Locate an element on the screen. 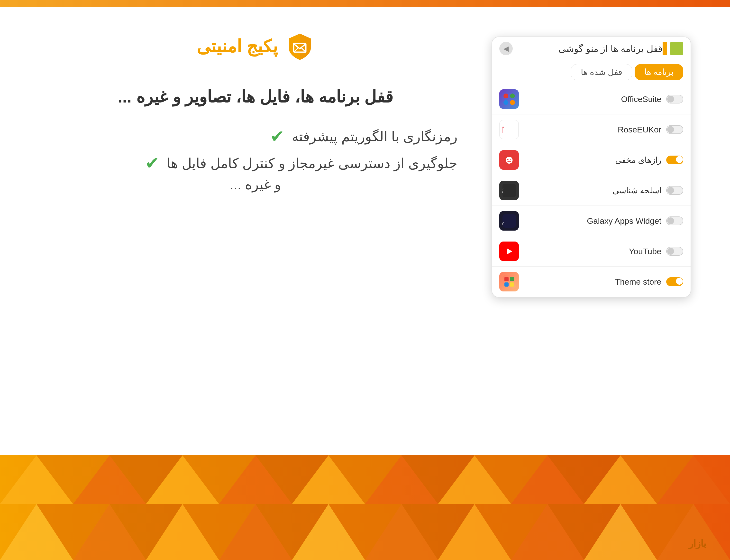 The height and width of the screenshot is (560, 730). app-icon-asalah: ⚔ is located at coordinates (509, 190).